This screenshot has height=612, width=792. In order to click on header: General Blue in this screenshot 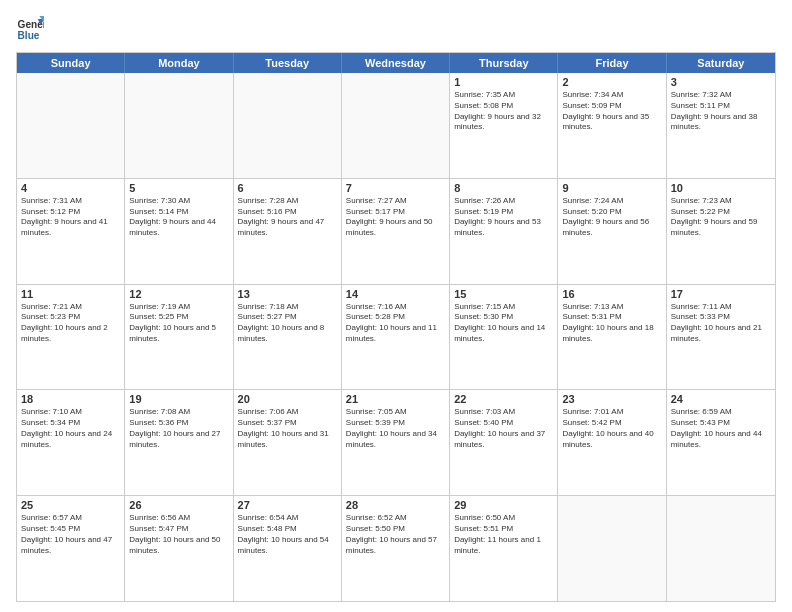, I will do `click(396, 30)`.